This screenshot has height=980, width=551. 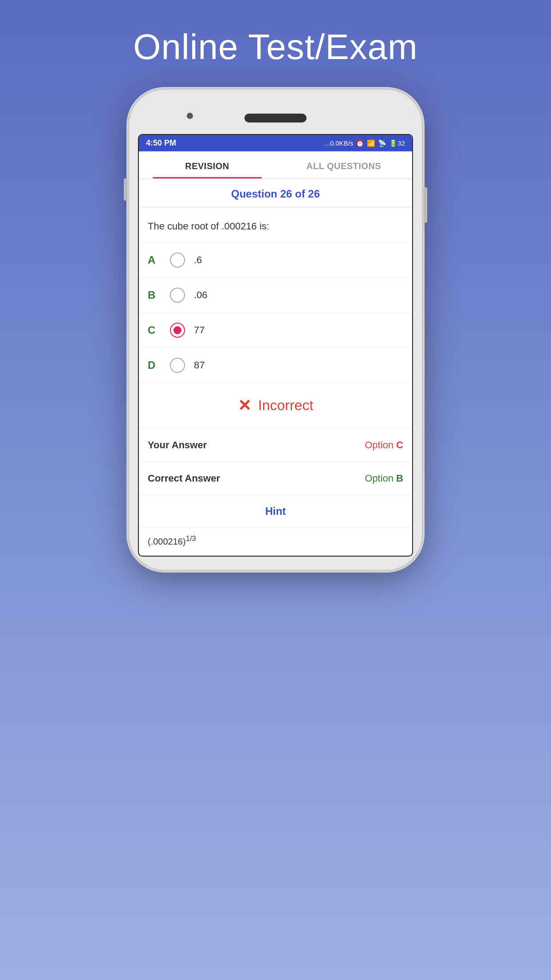 What do you see at coordinates (201, 295) in the screenshot?
I see `option-b-text: .06` at bounding box center [201, 295].